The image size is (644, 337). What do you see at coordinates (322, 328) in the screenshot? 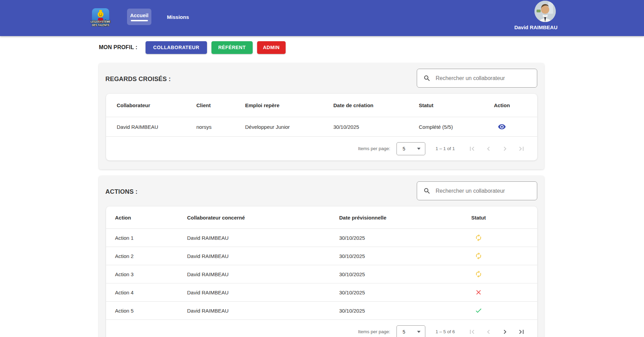
I see `actions-paginator: Items per page: 5 1 – 5 of 6` at bounding box center [322, 328].